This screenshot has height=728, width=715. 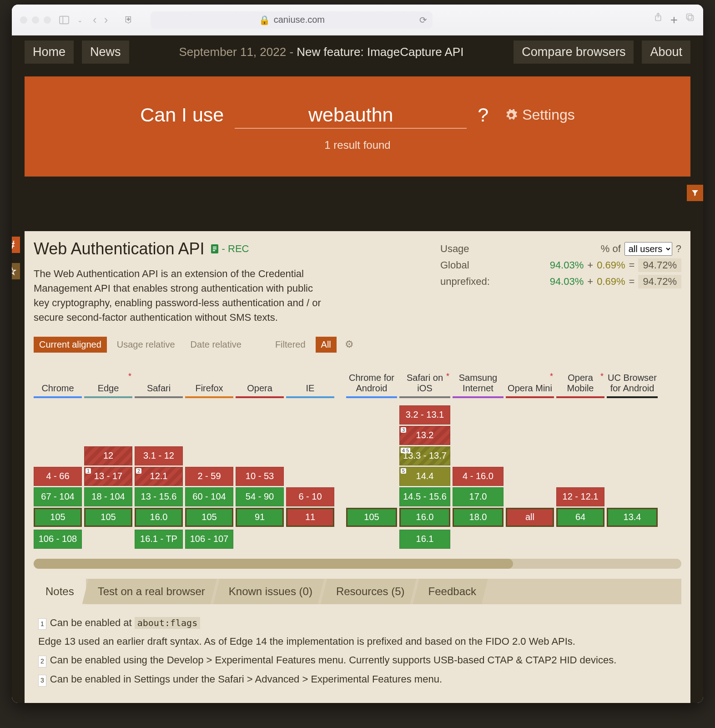 I want to click on address-bar: 🔒 caniuse.com ⟳, so click(x=292, y=20).